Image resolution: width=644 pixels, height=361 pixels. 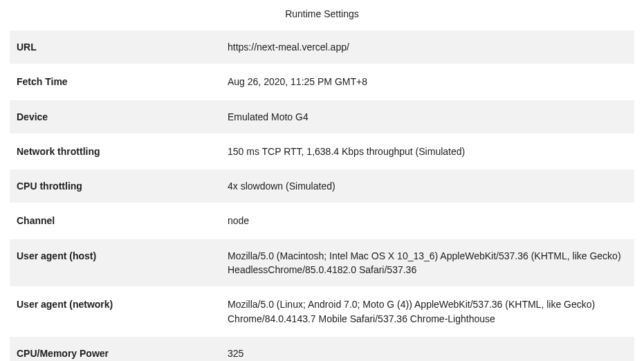 What do you see at coordinates (427, 186) in the screenshot?
I see `setting-value: 4x slowdown (Simulated)` at bounding box center [427, 186].